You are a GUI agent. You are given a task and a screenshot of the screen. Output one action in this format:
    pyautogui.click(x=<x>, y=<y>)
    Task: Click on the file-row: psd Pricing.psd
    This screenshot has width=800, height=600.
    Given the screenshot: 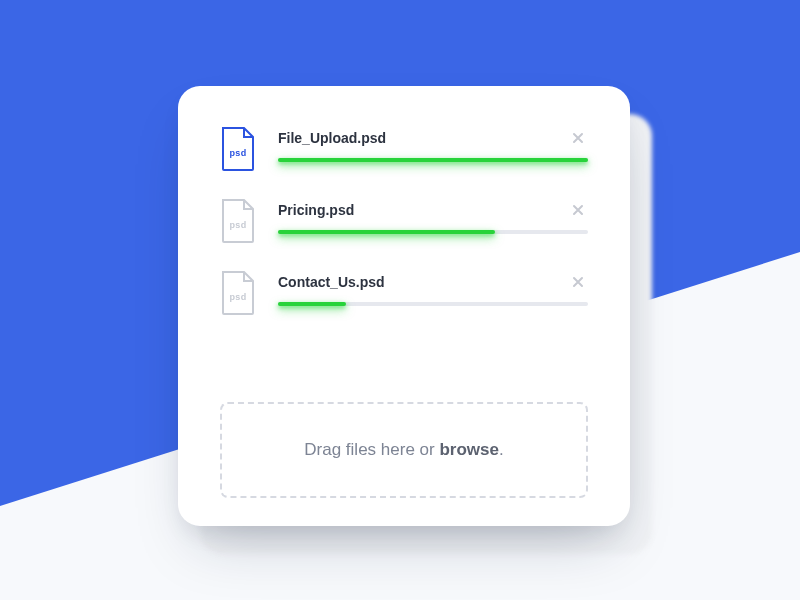 What is the action you would take?
    pyautogui.click(x=404, y=221)
    